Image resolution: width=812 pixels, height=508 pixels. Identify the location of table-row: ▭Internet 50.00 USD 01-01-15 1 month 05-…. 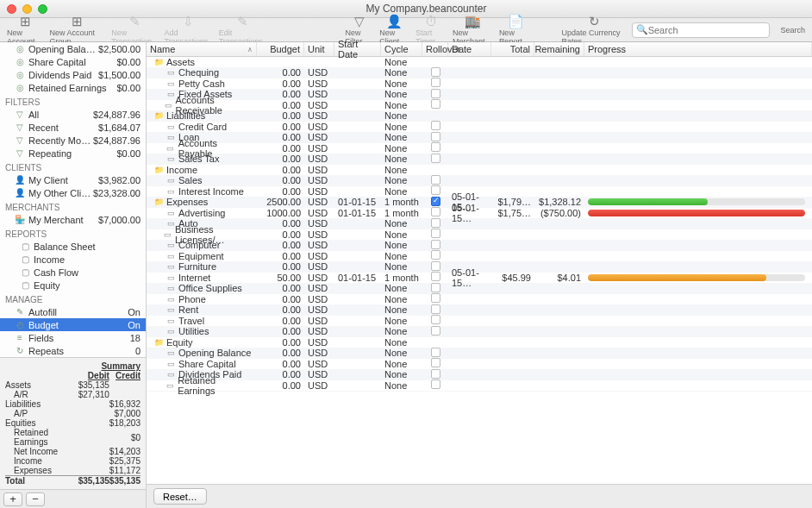
(479, 278).